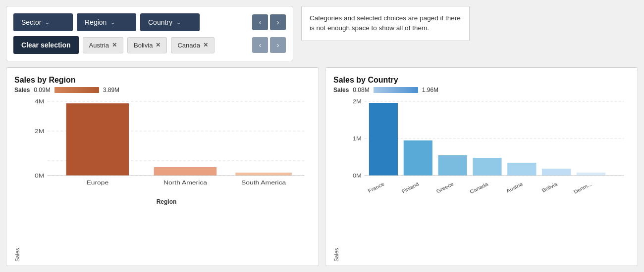 This screenshot has width=644, height=272. Describe the element at coordinates (583, 188) in the screenshot. I see `svg-text: Denm...` at that location.